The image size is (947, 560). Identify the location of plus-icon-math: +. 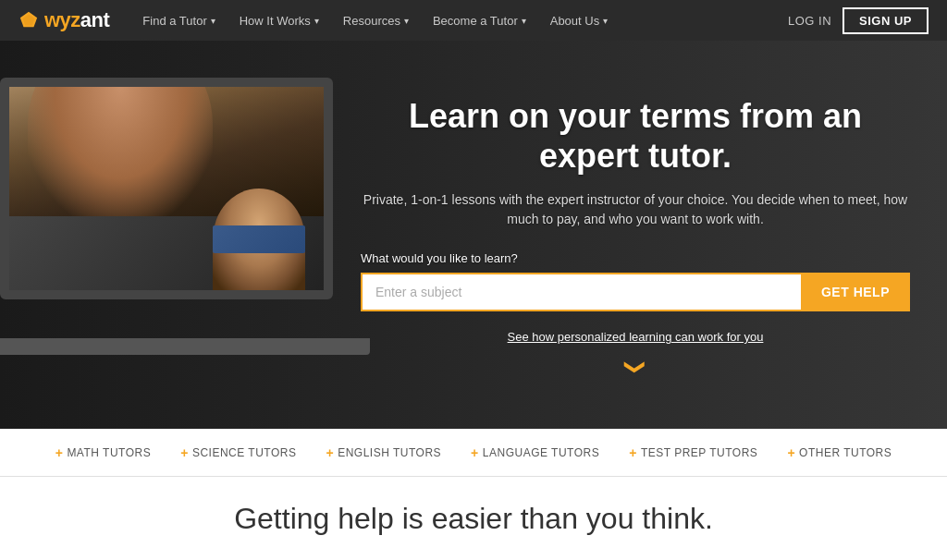
(59, 453).